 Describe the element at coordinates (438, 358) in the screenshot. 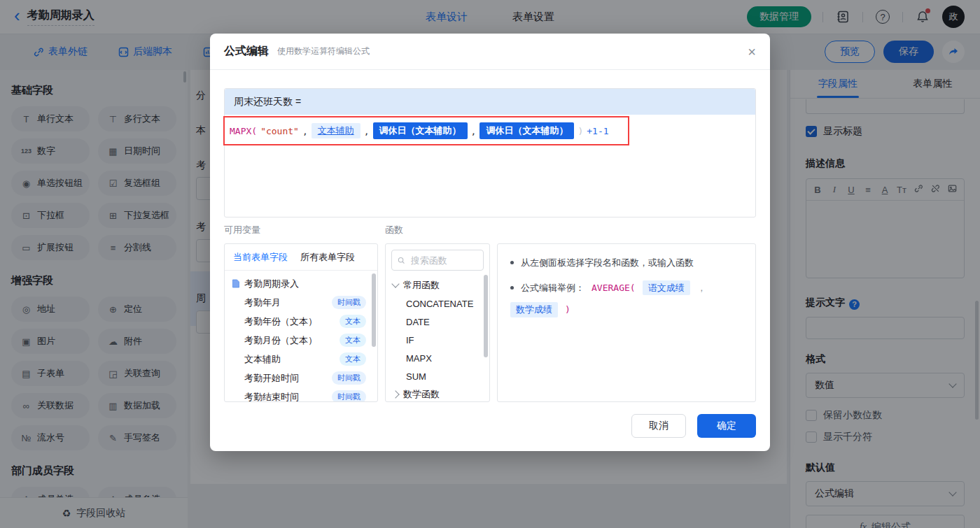

I see `function-item: MAPX` at that location.